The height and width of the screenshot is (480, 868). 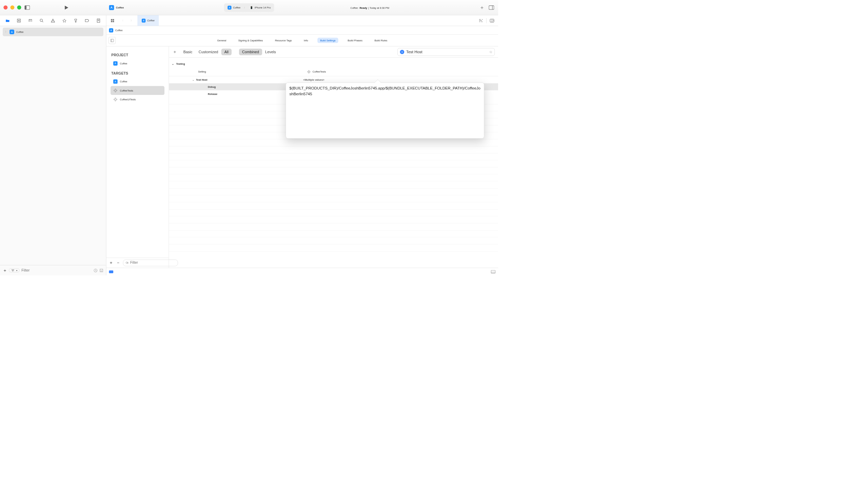 What do you see at coordinates (481, 20) in the screenshot?
I see `editor-options-icon` at bounding box center [481, 20].